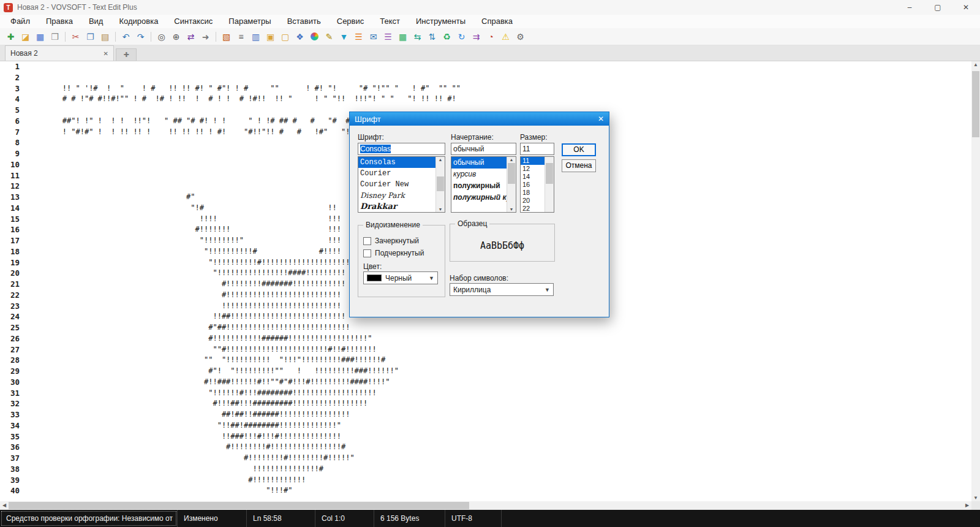 Image resolution: width=980 pixels, height=527 pixels. I want to click on cut-icon: ✂, so click(76, 37).